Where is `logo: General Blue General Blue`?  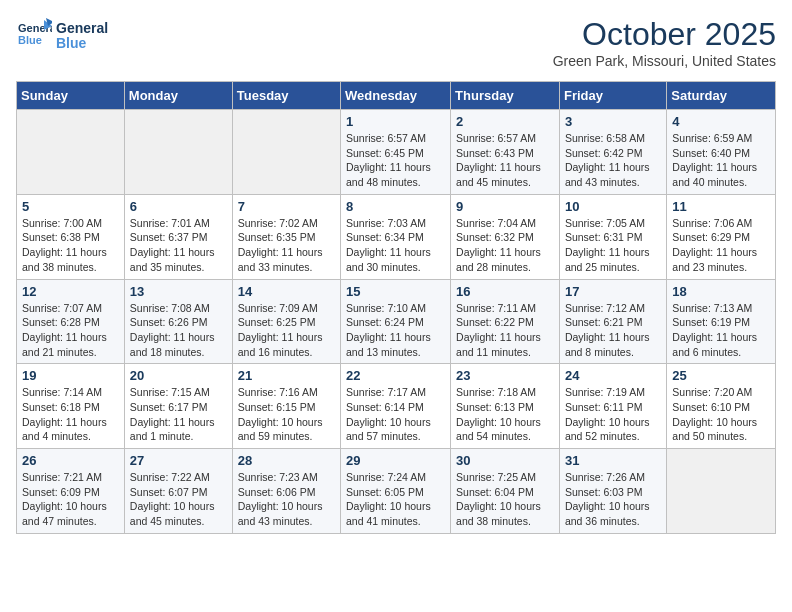 logo: General Blue General Blue is located at coordinates (62, 36).